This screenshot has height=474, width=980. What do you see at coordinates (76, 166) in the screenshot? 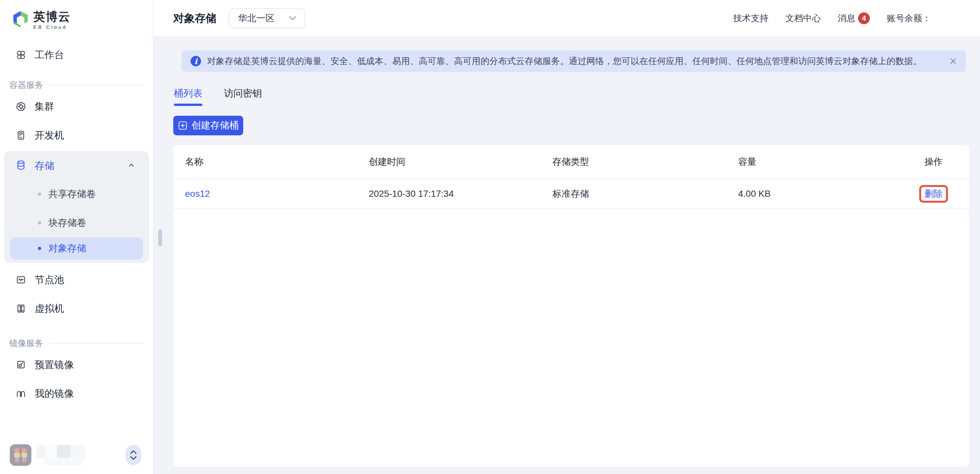
I see `sidebar-item-label: 存储` at bounding box center [76, 166].